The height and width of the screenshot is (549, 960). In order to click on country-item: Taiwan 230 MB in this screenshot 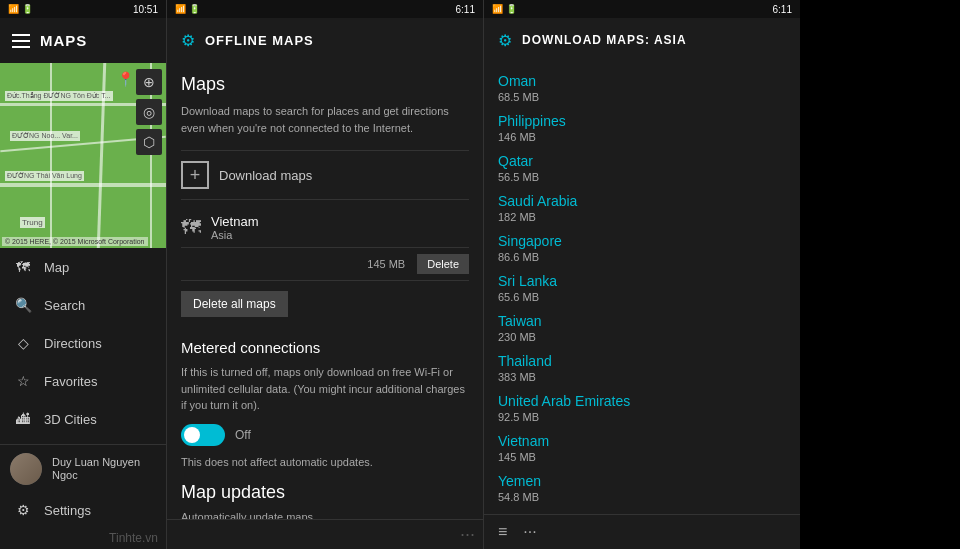, I will do `click(642, 328)`.